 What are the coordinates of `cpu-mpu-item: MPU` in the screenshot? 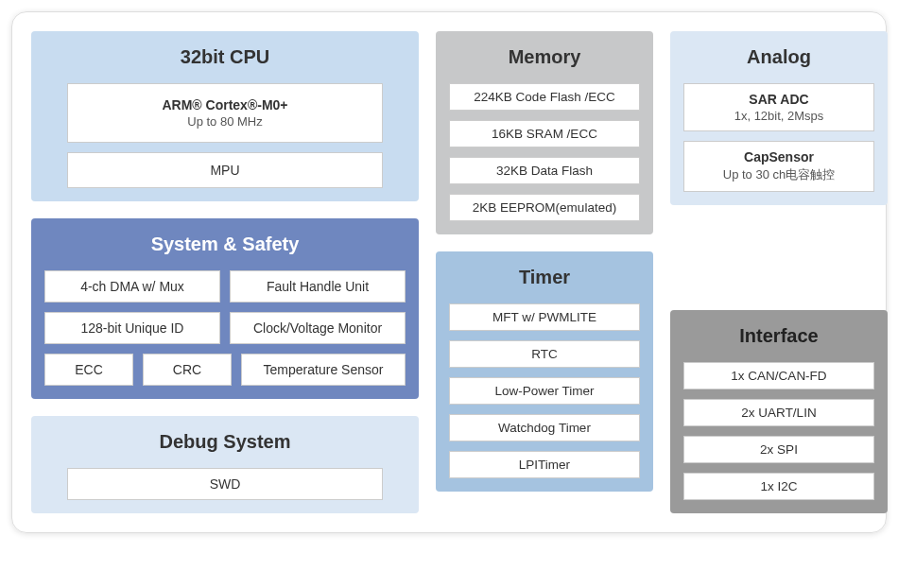 It's located at (225, 170).